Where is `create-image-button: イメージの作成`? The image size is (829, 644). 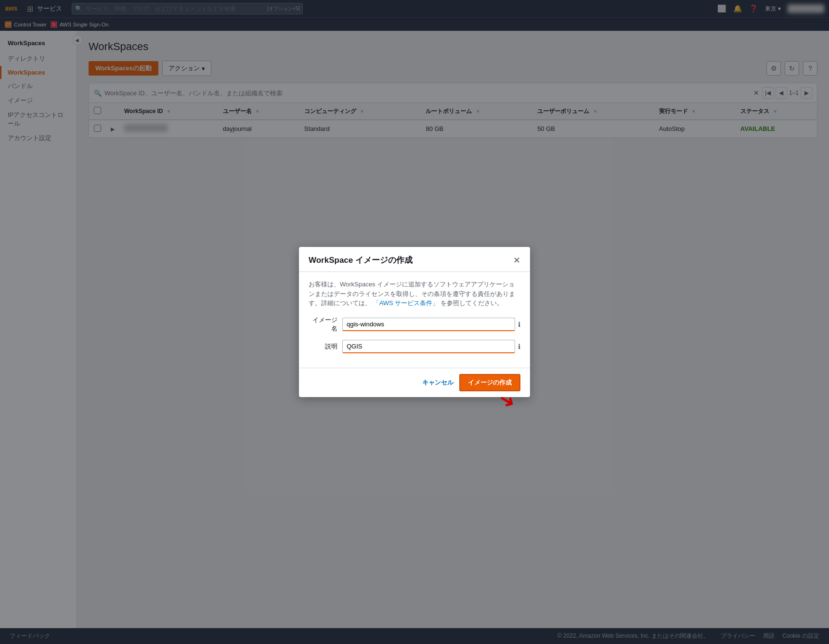
create-image-button: イメージの作成 is located at coordinates (490, 383).